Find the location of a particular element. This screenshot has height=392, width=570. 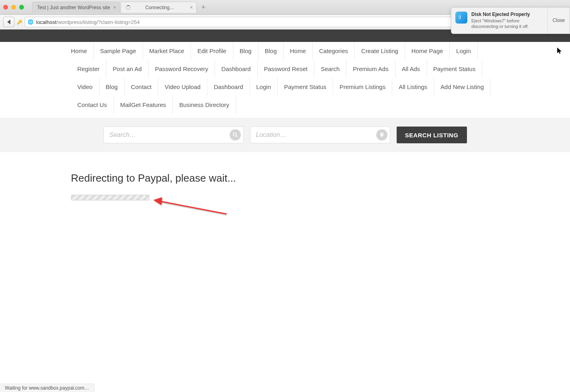

minimize-window-button is located at coordinates (14, 7).